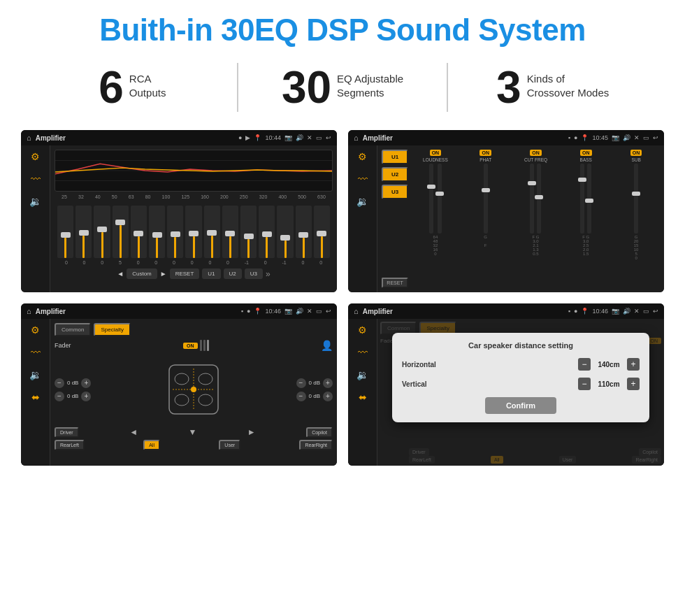  What do you see at coordinates (329, 138) in the screenshot?
I see `eq-back-icon: ↩` at bounding box center [329, 138].